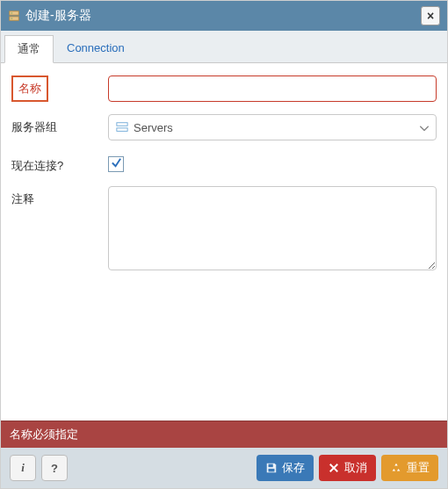 Image resolution: width=448 pixels, height=489 pixels. I want to click on error-message: 名称必须指定, so click(44, 434).